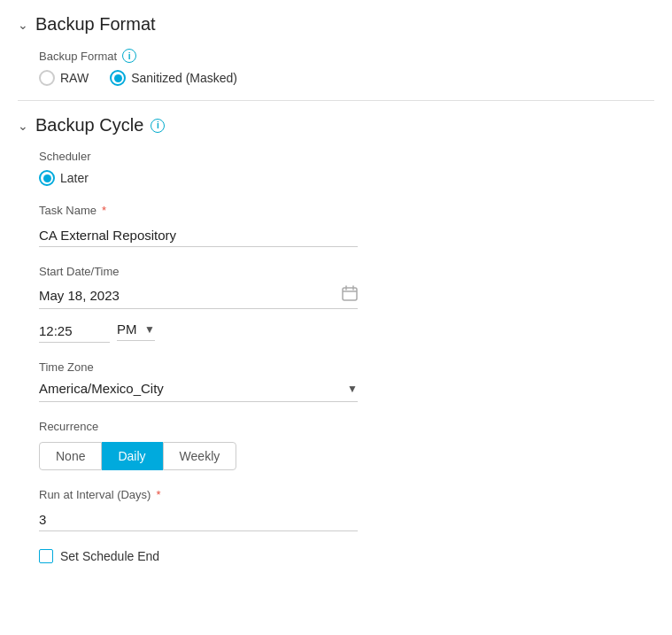 This screenshot has width=672, height=635. I want to click on ampm-chevron-icon: ▼, so click(150, 329).